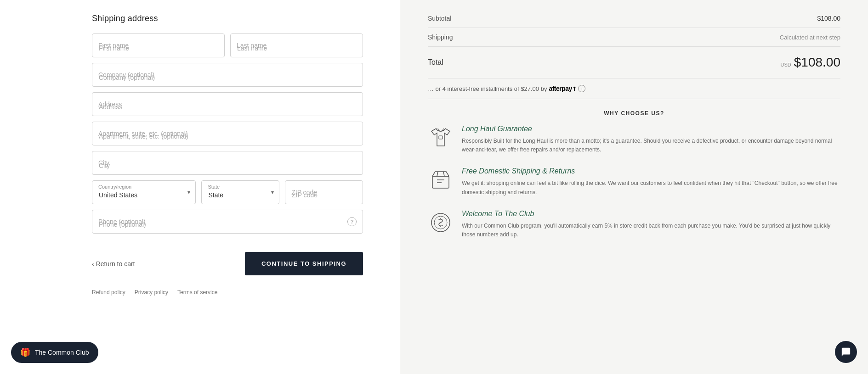 The image size is (868, 374). What do you see at coordinates (829, 18) in the screenshot?
I see `subtotal-value: $108.00` at bounding box center [829, 18].